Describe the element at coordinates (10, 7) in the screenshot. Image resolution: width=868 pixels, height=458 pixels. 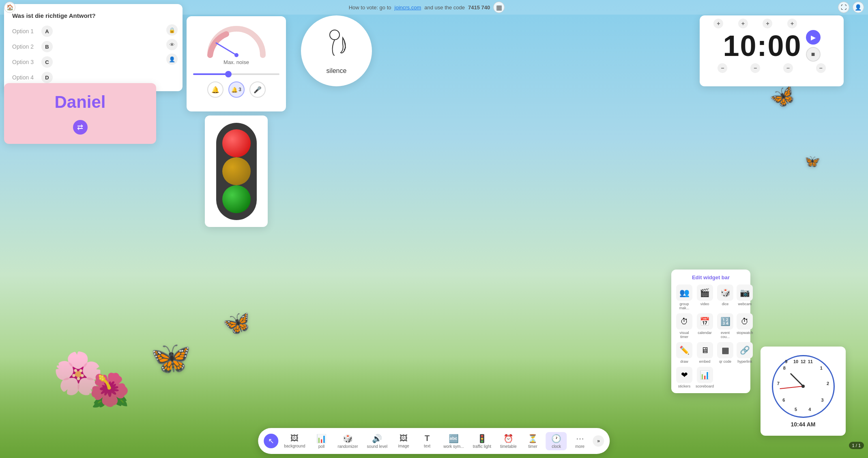
I see `top-bar-left: 🏠` at that location.